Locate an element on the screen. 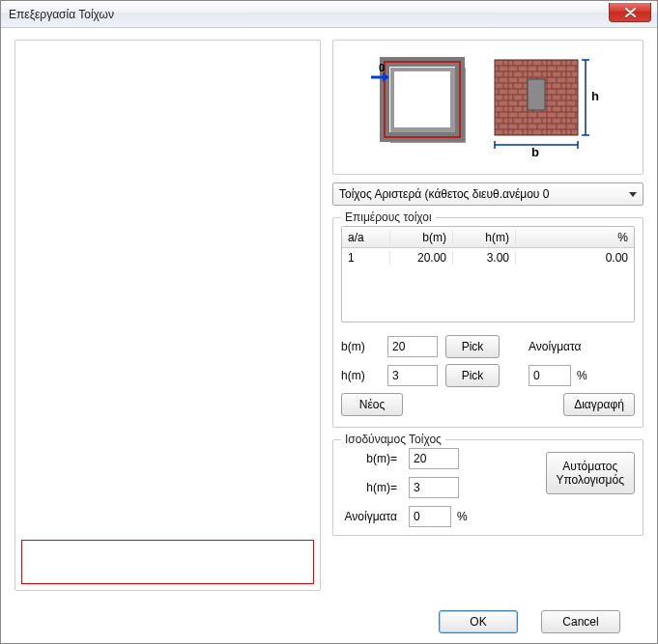  th-b: b(m) is located at coordinates (421, 238).